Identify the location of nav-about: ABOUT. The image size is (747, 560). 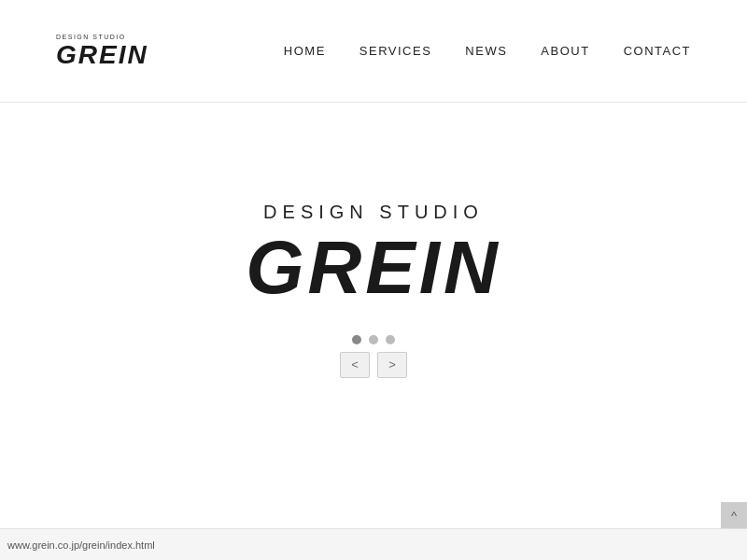
(565, 50).